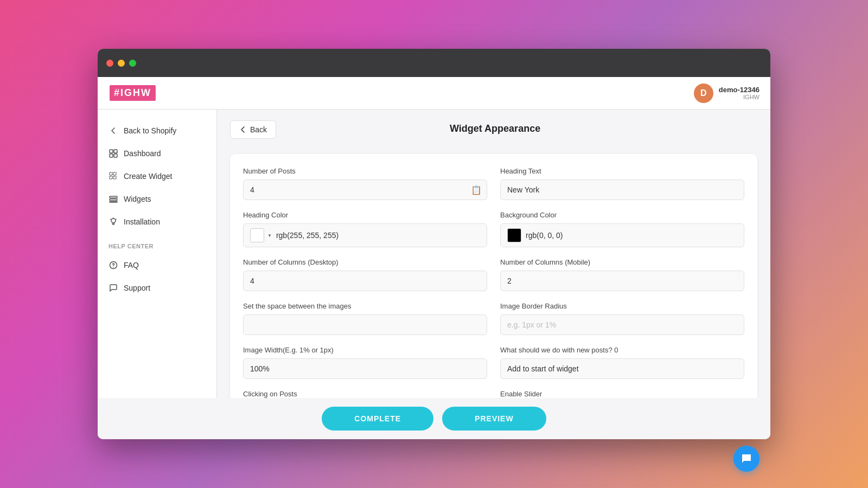  I want to click on logo-name: IGHW, so click(136, 93).